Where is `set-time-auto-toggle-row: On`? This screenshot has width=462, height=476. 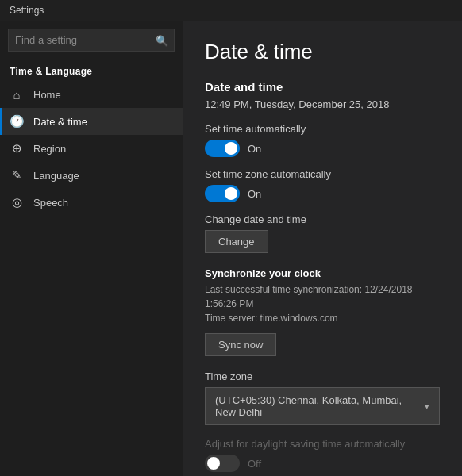 set-time-auto-toggle-row: On is located at coordinates (322, 148).